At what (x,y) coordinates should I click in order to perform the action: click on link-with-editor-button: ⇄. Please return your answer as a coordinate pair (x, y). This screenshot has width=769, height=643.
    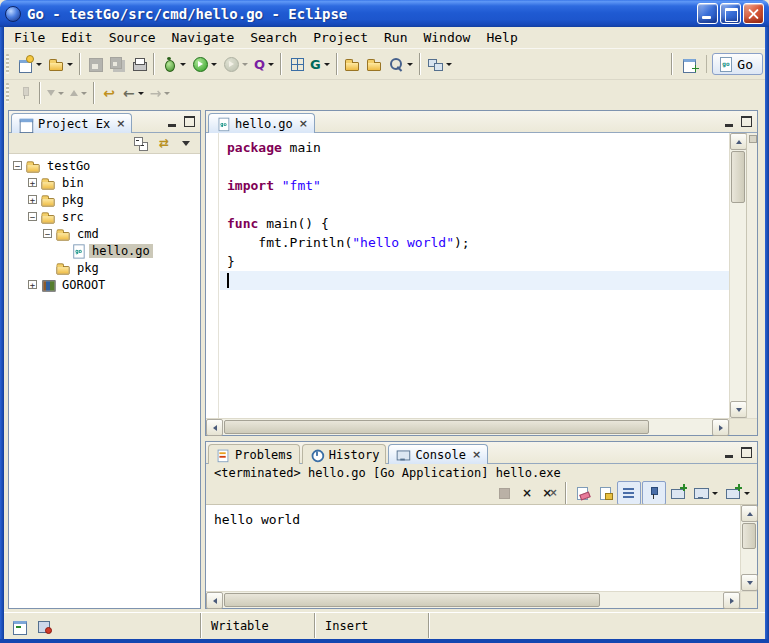
    Looking at the image, I should click on (164, 143).